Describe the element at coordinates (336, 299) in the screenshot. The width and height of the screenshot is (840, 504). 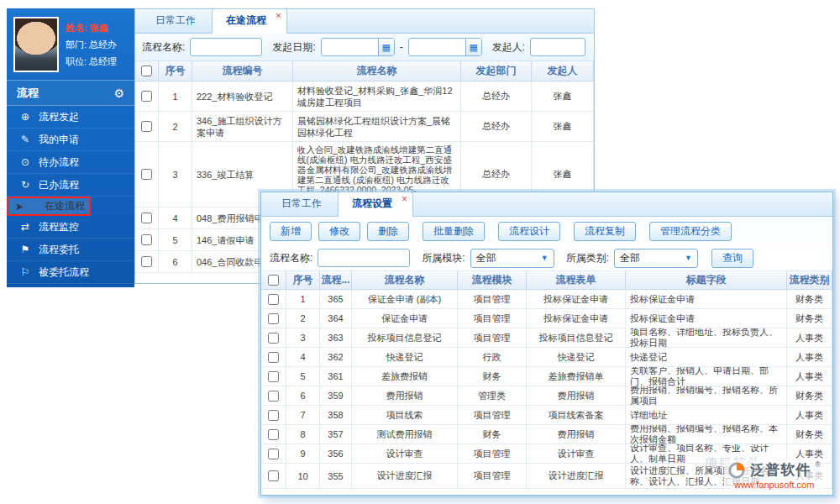
I see `cell-flow-code: 365` at that location.